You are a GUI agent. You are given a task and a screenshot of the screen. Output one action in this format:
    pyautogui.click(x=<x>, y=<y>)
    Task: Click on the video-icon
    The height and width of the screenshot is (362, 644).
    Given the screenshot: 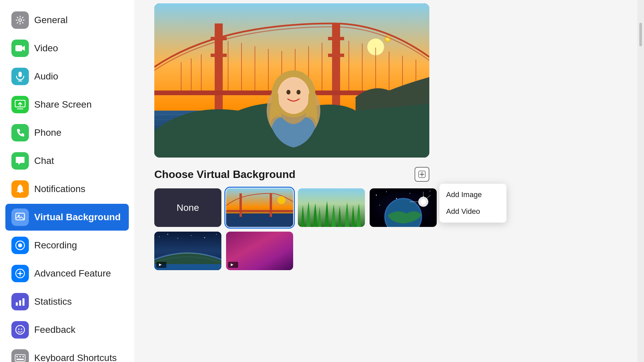 What is the action you would take?
    pyautogui.click(x=20, y=48)
    